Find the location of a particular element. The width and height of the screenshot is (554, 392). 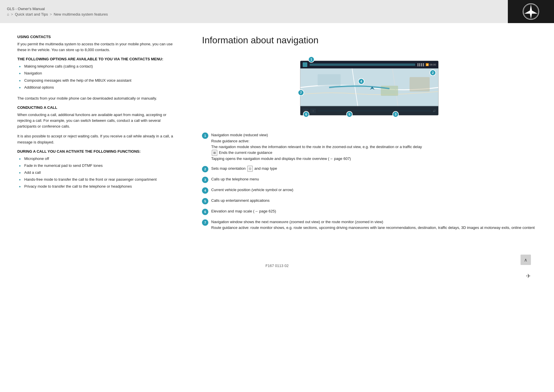

section1-title: USING CONTACTS is located at coordinates (98, 37).